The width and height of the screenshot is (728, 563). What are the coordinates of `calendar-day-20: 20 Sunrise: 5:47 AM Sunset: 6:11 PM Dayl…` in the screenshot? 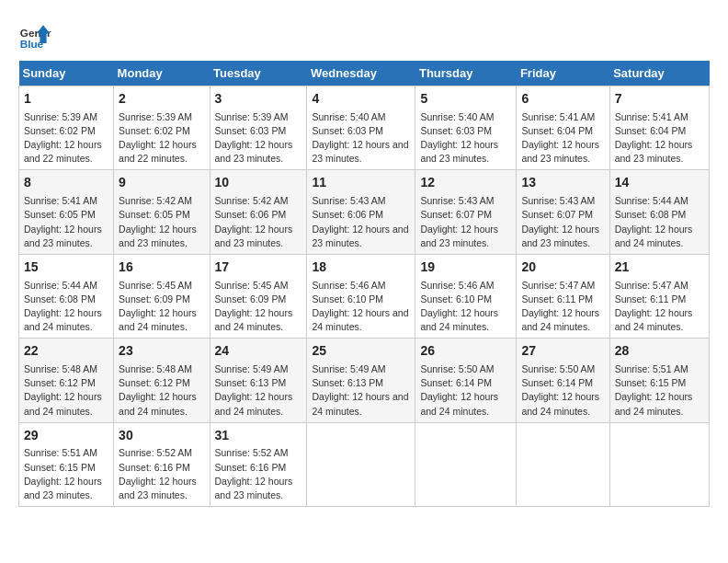 It's located at (563, 296).